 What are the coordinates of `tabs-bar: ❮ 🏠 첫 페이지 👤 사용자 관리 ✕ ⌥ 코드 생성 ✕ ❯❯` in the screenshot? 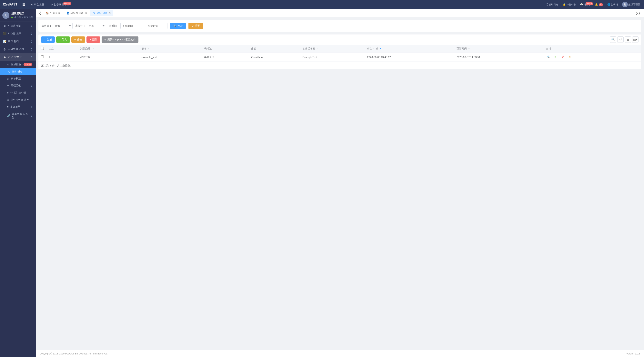 It's located at (340, 13).